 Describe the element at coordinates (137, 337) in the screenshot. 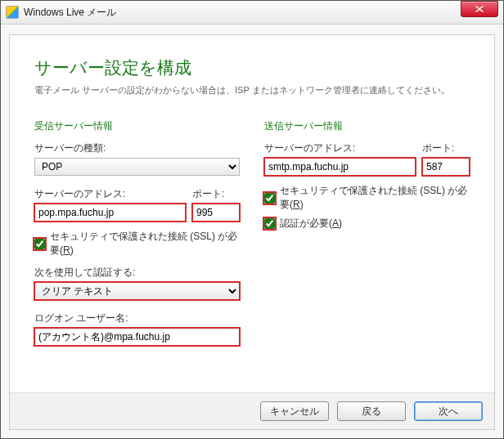

I see `logon-user-input` at that location.